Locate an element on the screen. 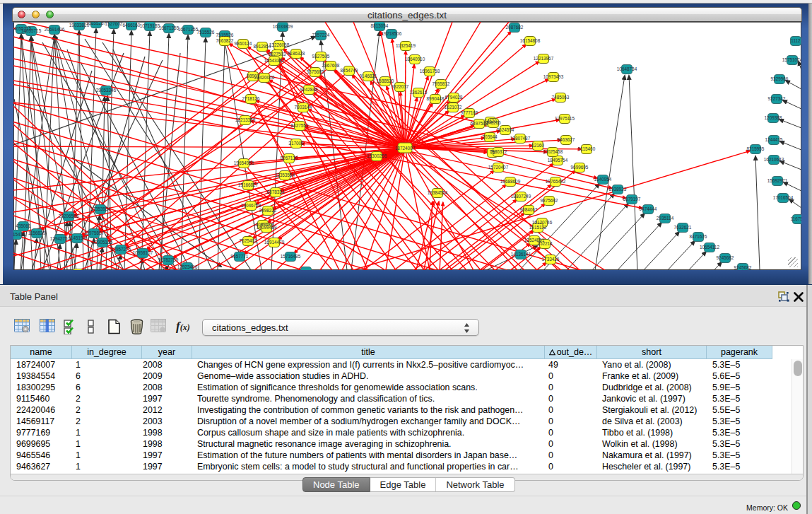  svg-text: 10973493 is located at coordinates (554, 76).